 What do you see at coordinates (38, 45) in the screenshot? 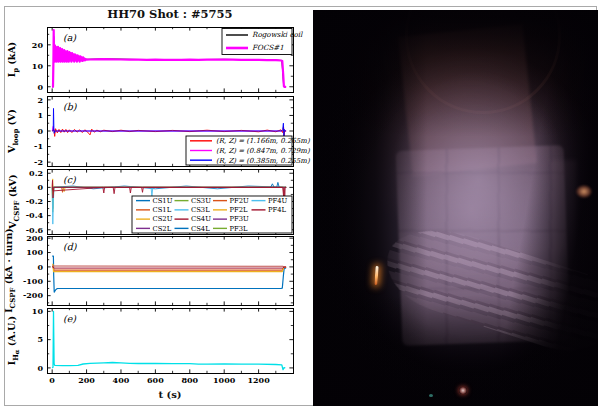
I see `svg-text: 20` at bounding box center [38, 45].